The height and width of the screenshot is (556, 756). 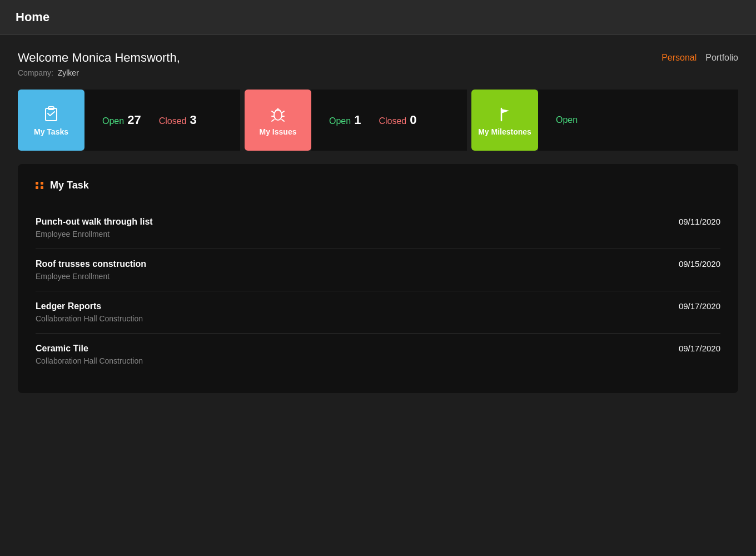 What do you see at coordinates (94, 228) in the screenshot?
I see `task-info: Punch-out walk through list Employee Enr…` at bounding box center [94, 228].